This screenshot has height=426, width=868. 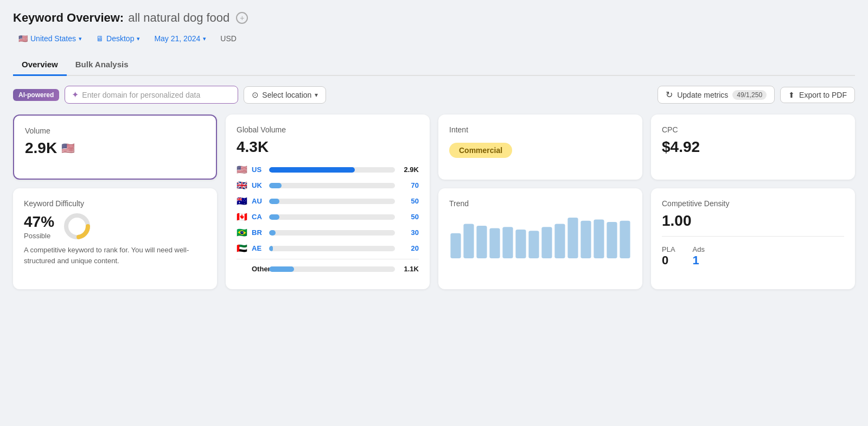 I want to click on country-flag-icon: 🇨🇦, so click(x=242, y=217).